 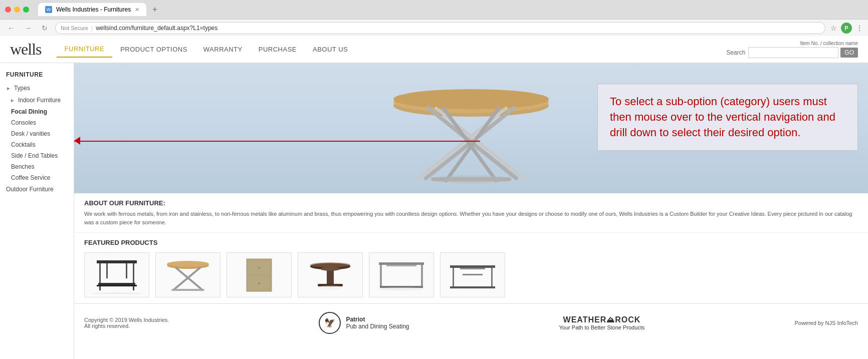 What do you see at coordinates (278, 49) in the screenshot?
I see `nav-purchase: PURCHASE` at bounding box center [278, 49].